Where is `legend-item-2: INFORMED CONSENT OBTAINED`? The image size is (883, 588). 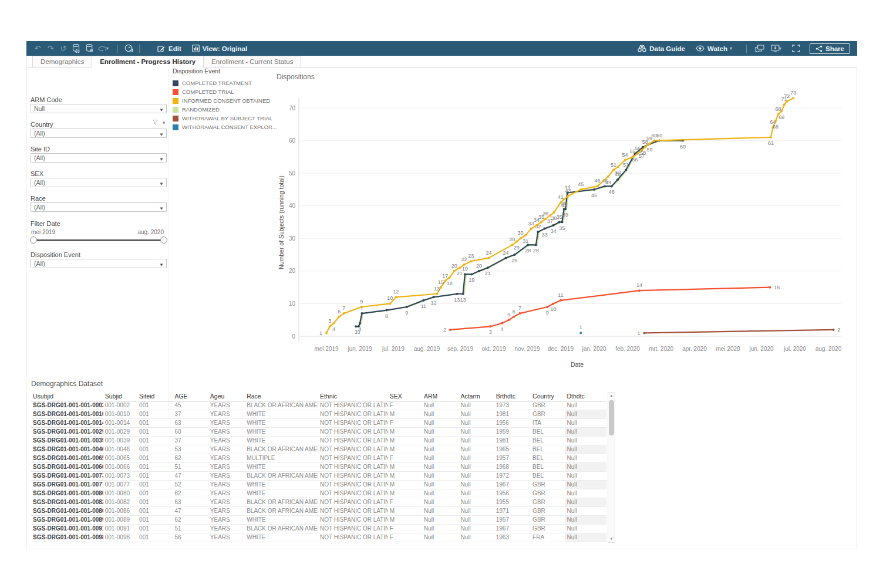
legend-item-2: INFORMED CONSENT OBTAINED is located at coordinates (223, 101).